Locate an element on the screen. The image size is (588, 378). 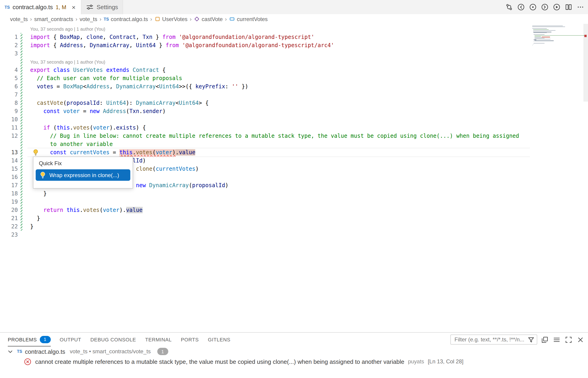
code-line-5: 5 // Each user can vote for multiple pro… is located at coordinates (294, 78).